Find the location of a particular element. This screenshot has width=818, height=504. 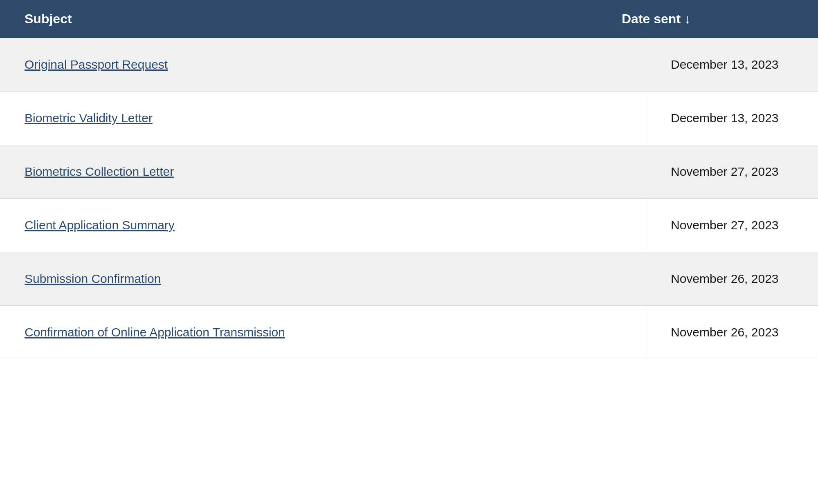

table-row: Biometrics Collection LetterNovember 27,… is located at coordinates (409, 172).